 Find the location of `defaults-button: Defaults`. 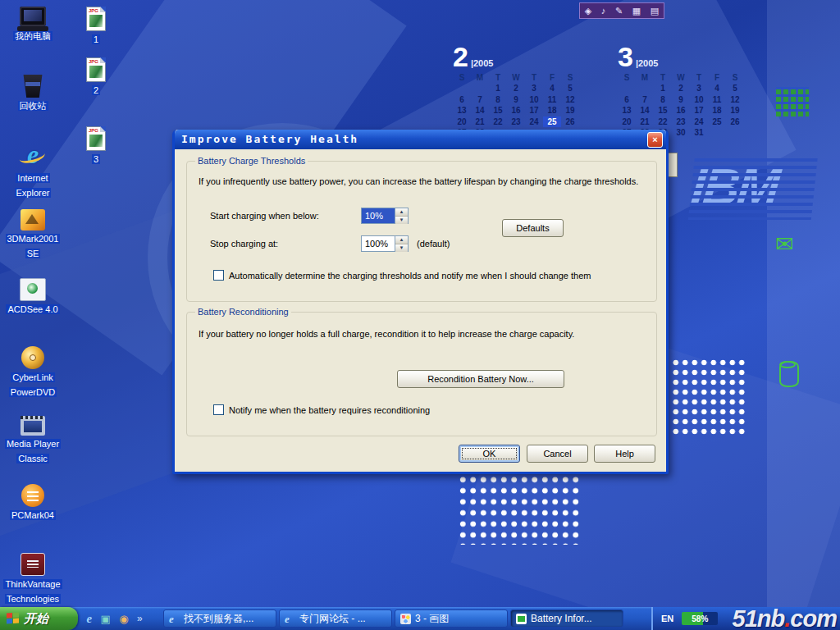

defaults-button: Defaults is located at coordinates (533, 228).